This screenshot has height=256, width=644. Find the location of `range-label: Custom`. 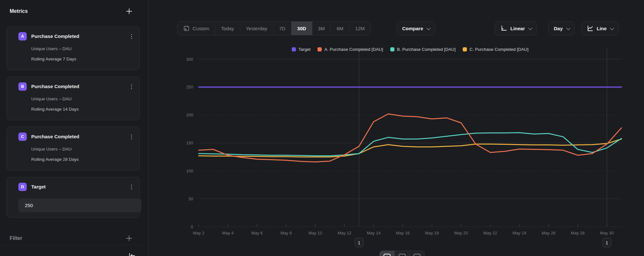

range-label: Custom is located at coordinates (201, 28).